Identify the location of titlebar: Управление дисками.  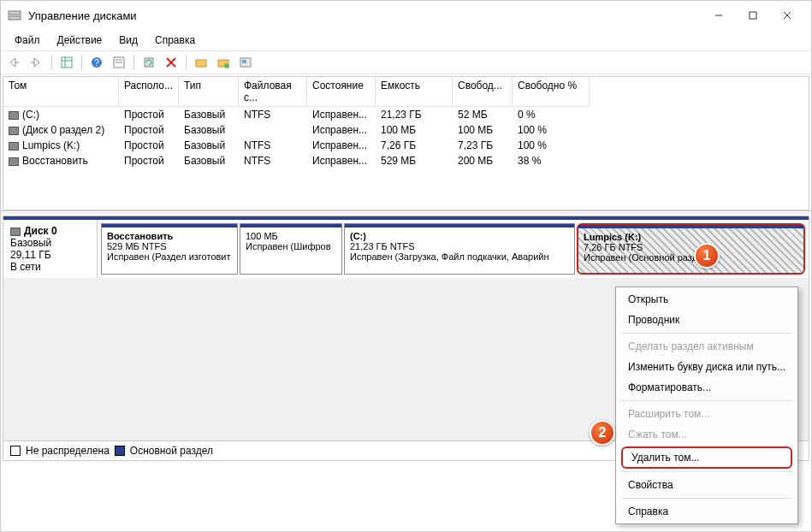
(406, 15).